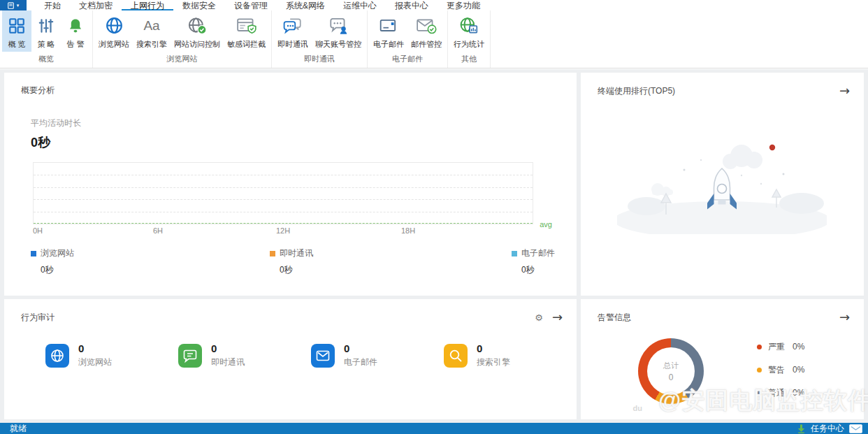 This screenshot has width=868, height=434. What do you see at coordinates (197, 25) in the screenshot?
I see `globe-check-icon` at bounding box center [197, 25].